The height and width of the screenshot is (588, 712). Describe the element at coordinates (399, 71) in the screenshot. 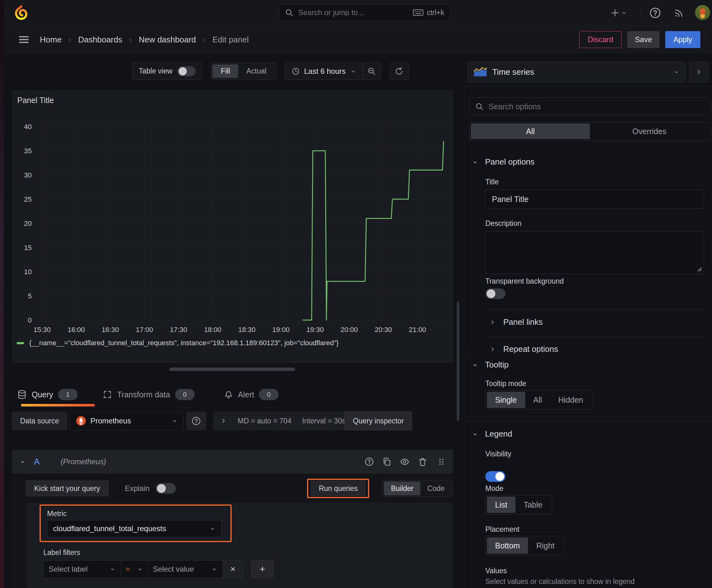

I see `refresh-button` at that location.